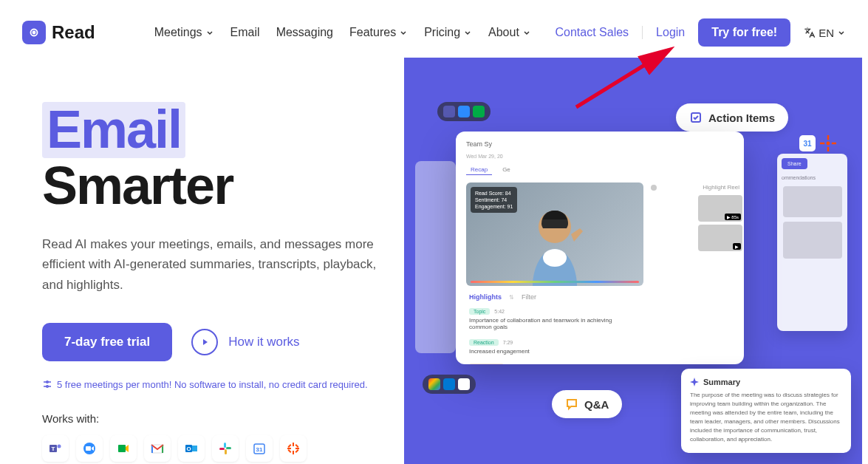 The width and height of the screenshot is (868, 464). I want to click on top-nav: Read Meetings Email Messaging Features P…, so click(434, 33).